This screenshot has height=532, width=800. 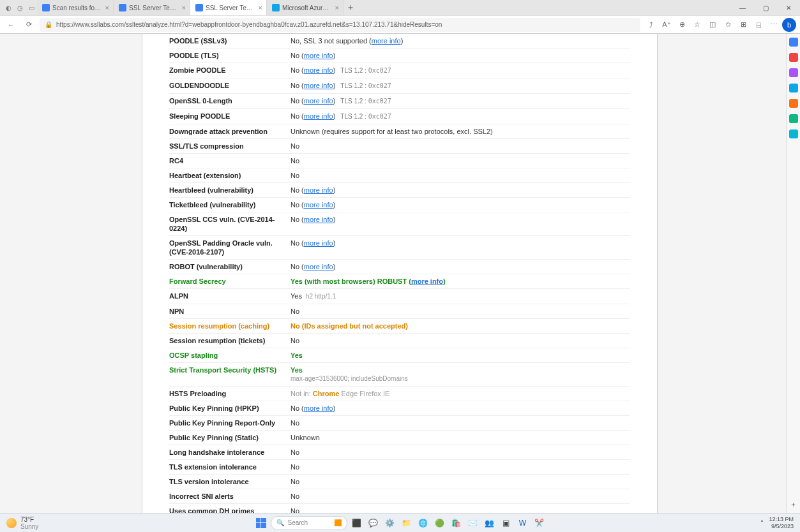 What do you see at coordinates (423, 523) in the screenshot?
I see `edge-icon: 🌐` at bounding box center [423, 523].